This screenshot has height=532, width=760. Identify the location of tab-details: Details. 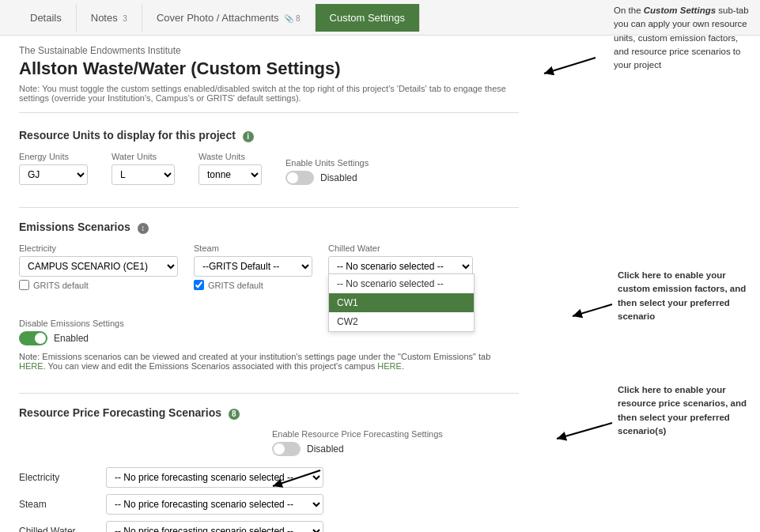
(46, 17).